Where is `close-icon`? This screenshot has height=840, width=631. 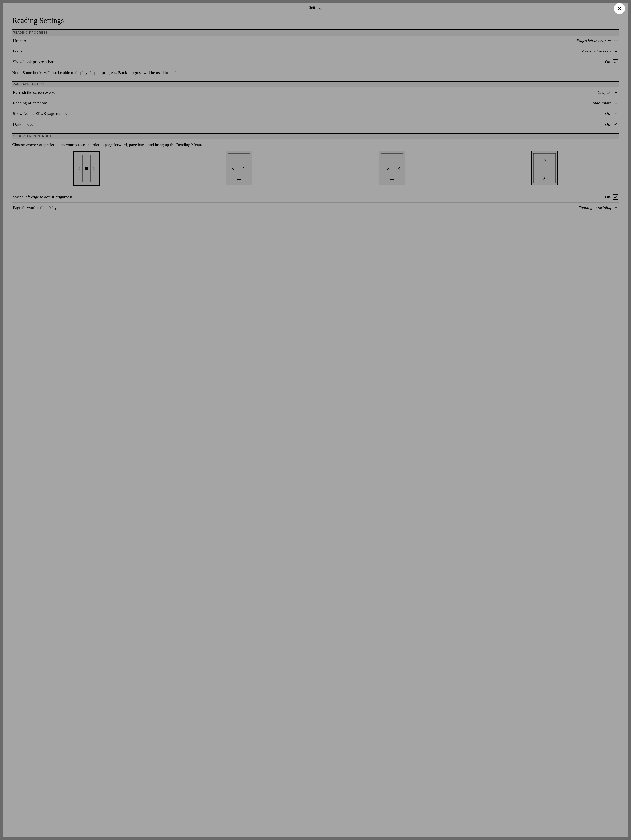 close-icon is located at coordinates (619, 9).